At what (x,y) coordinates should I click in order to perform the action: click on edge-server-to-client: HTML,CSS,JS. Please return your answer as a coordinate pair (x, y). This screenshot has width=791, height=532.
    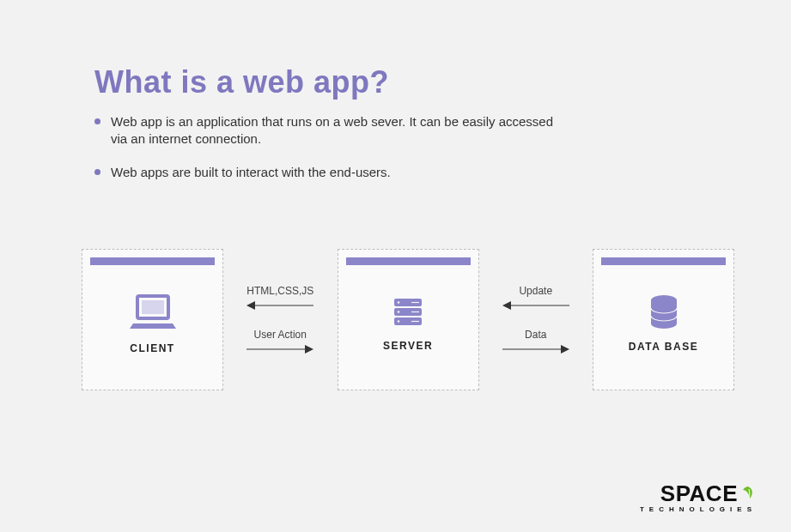
    Looking at the image, I should click on (280, 299).